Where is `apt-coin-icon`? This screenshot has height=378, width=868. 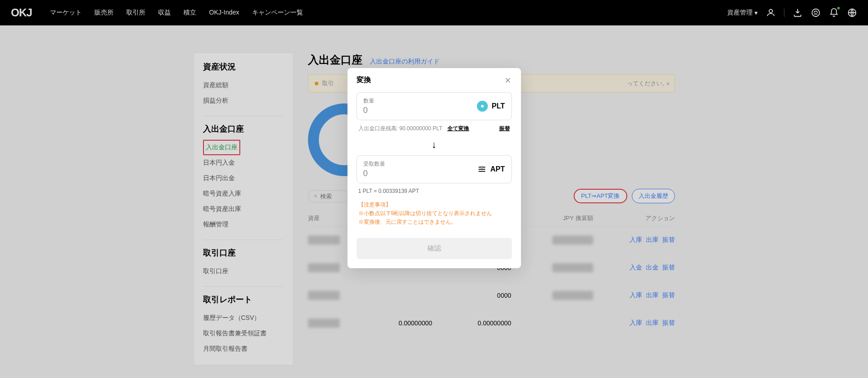
apt-coin-icon is located at coordinates (482, 169).